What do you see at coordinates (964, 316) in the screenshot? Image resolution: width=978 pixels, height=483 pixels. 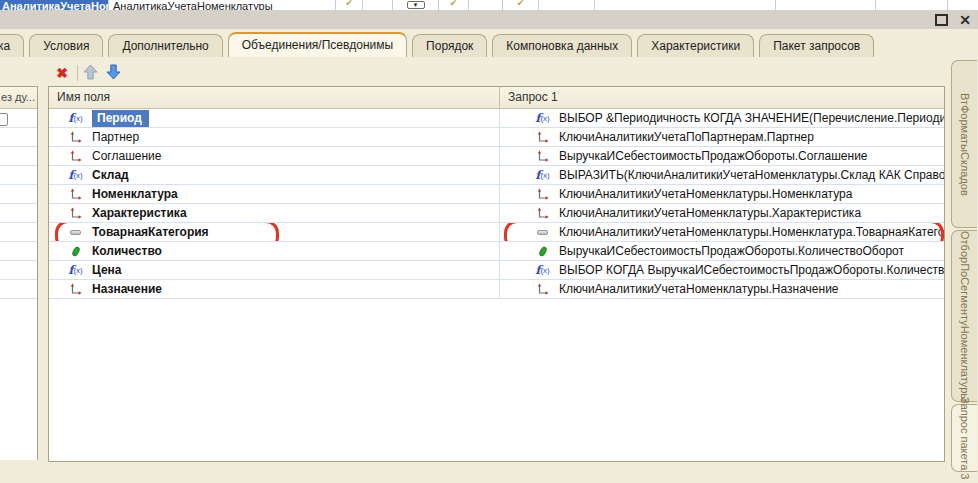 I see `vertical-tab-ОтборПоСегментуНоменклатуры: ОтборПоСегментуНоменклатуры` at bounding box center [964, 316].